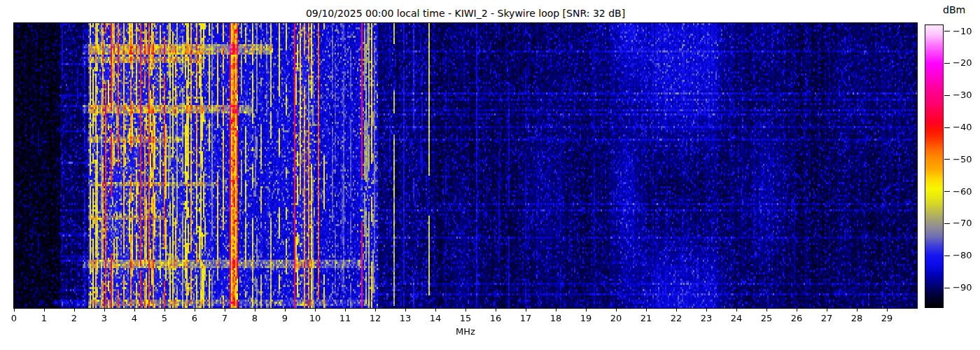  I want to click on colorbar-tick-label: −30, so click(962, 95).